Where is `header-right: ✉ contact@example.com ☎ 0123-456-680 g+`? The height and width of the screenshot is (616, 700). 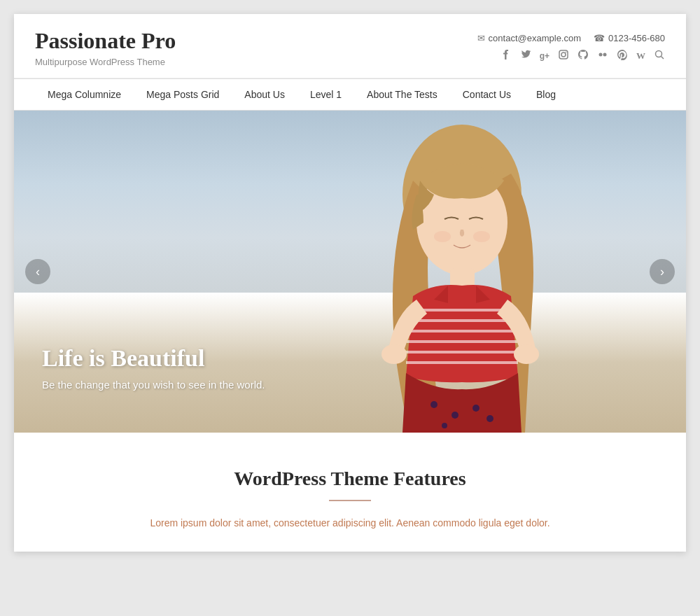 header-right: ✉ contact@example.com ☎ 0123-456-680 g+ is located at coordinates (571, 48).